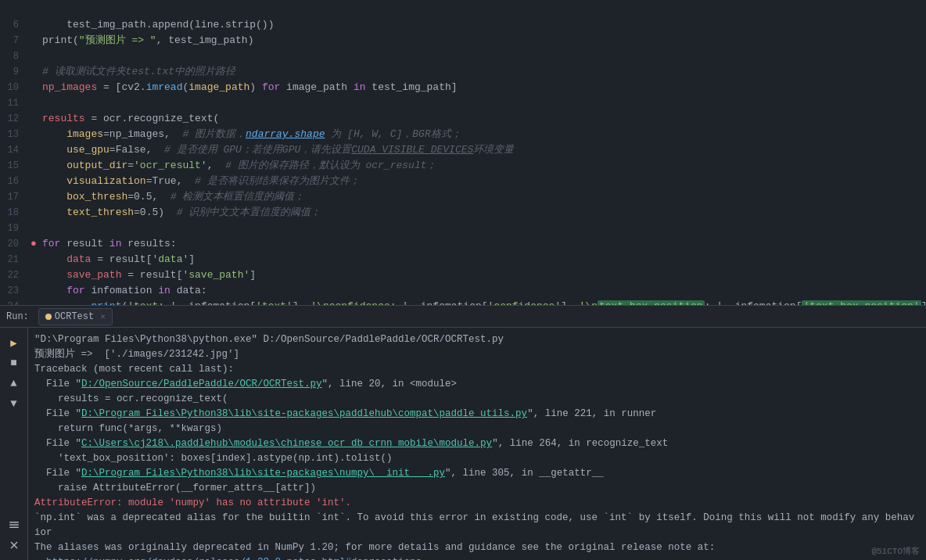  Describe the element at coordinates (463, 41) in the screenshot. I see `code-line: 7 print("预测图片 => ", test_img_path)` at that location.